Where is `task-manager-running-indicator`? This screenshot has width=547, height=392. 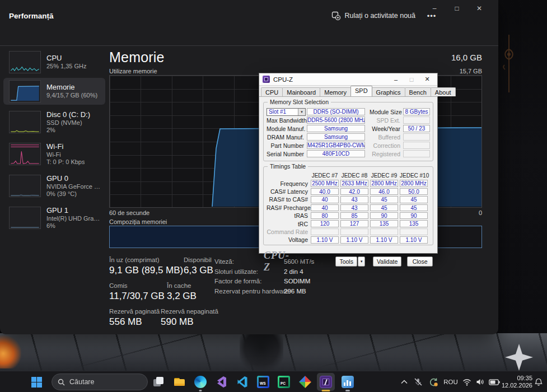
task-manager-running-indicator is located at coordinates (348, 391).